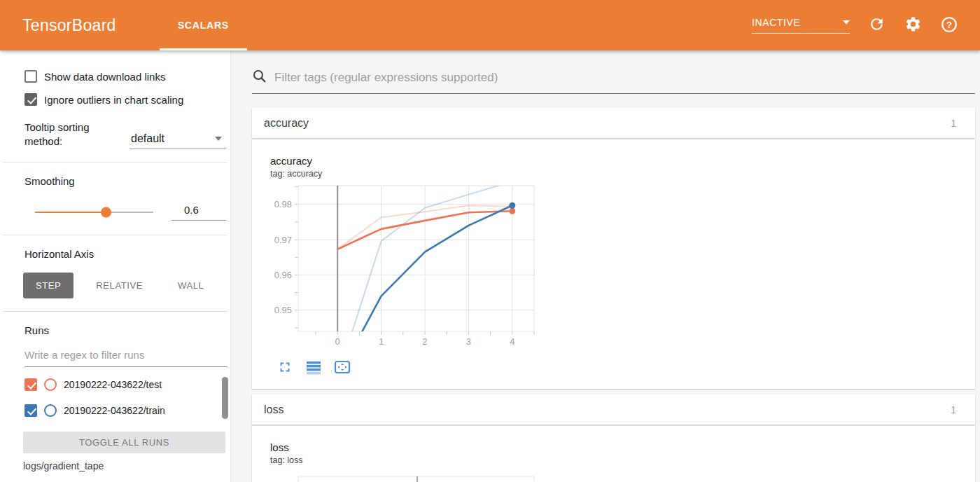  Describe the element at coordinates (624, 78) in the screenshot. I see `filter-tags-input` at that location.